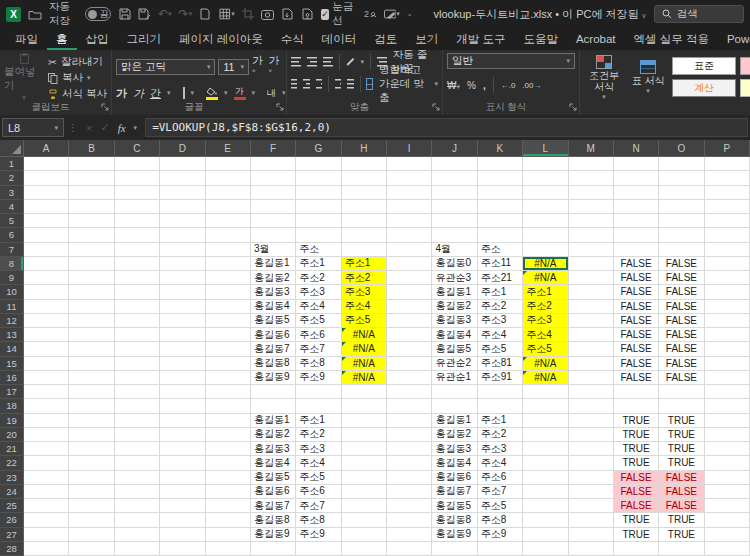 Image resolution: width=750 pixels, height=556 pixels. I want to click on cell-B3, so click(92, 193).